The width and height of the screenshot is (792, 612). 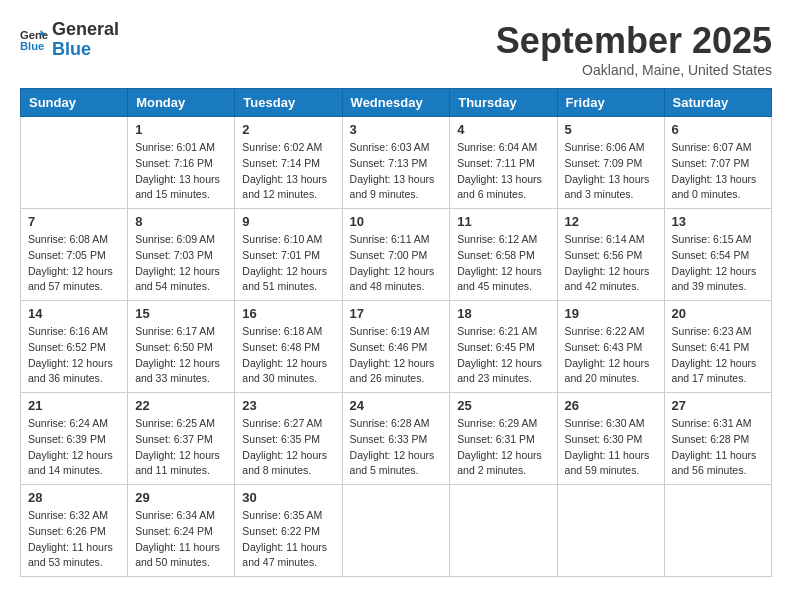 I want to click on day-info: Sunrise: 6:11 AM Sunset: 7:00 PM Dayligh…, so click(x=396, y=264).